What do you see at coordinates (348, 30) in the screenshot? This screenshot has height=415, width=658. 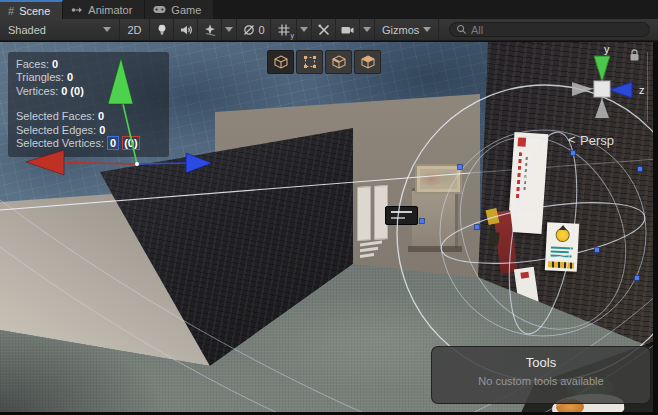 I see `camera-settings-button` at bounding box center [348, 30].